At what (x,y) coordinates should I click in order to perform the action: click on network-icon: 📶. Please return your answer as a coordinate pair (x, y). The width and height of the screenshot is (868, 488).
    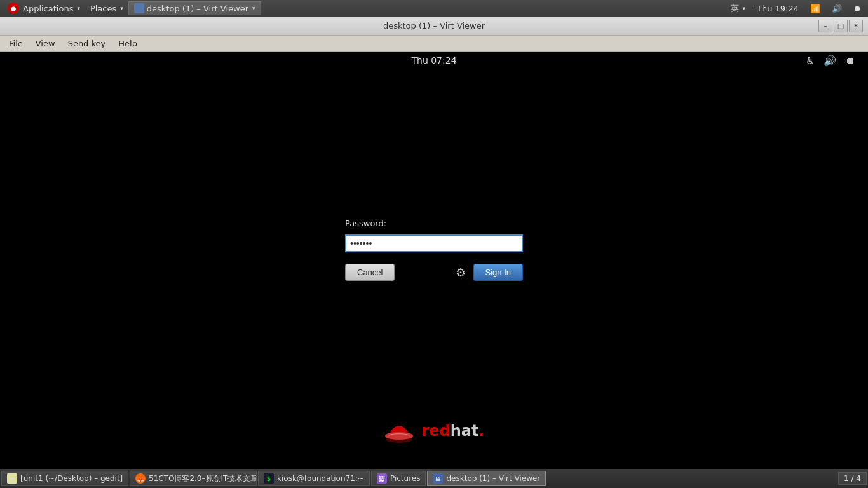
    Looking at the image, I should click on (815, 9).